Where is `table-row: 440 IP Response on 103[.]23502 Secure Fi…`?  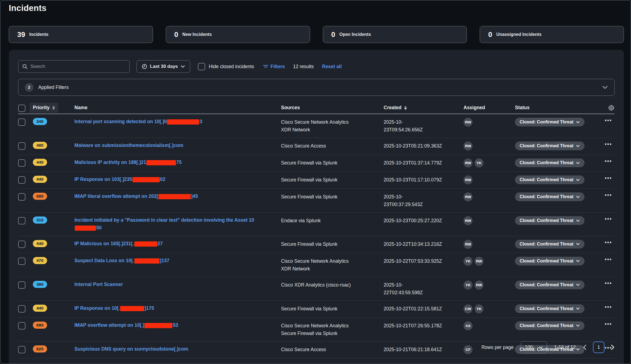
table-row: 440 IP Response on 103[.]23502 Secure Fi… is located at coordinates (316, 180).